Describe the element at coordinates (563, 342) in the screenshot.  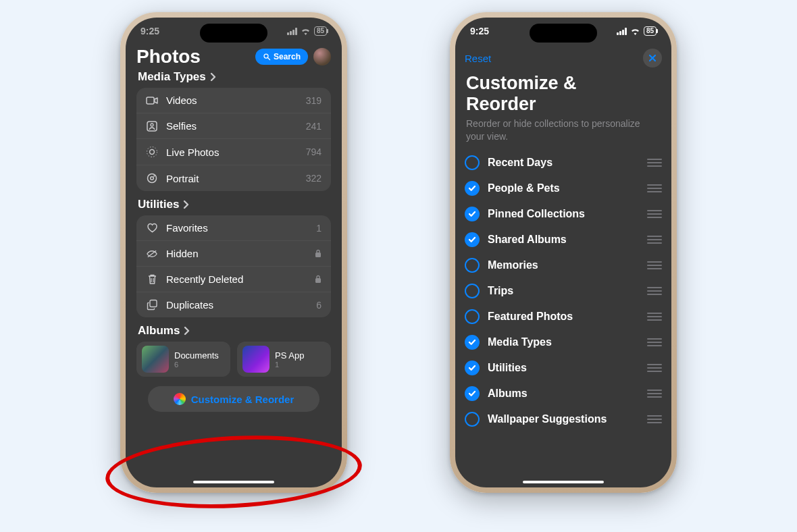
I see `option-row: Media Types` at that location.